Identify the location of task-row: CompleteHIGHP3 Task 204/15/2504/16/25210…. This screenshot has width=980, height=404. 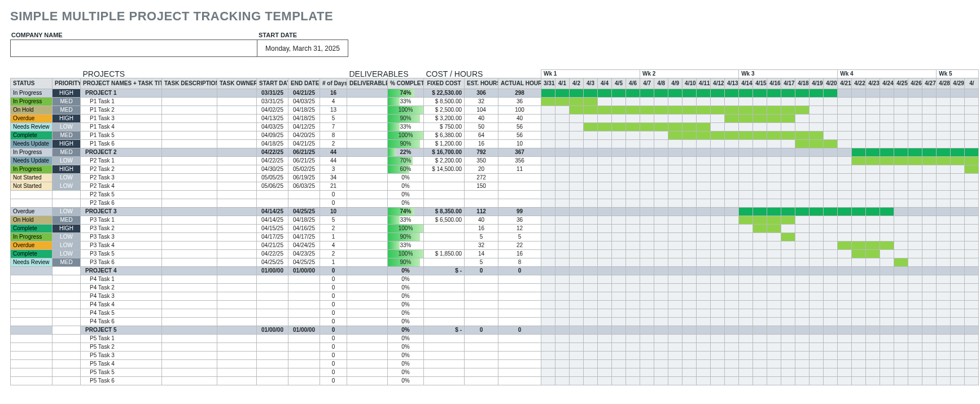
(495, 229).